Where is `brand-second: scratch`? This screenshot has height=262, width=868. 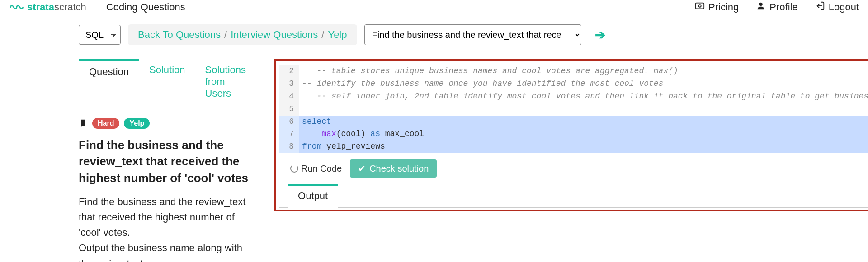
brand-second: scratch is located at coordinates (71, 7).